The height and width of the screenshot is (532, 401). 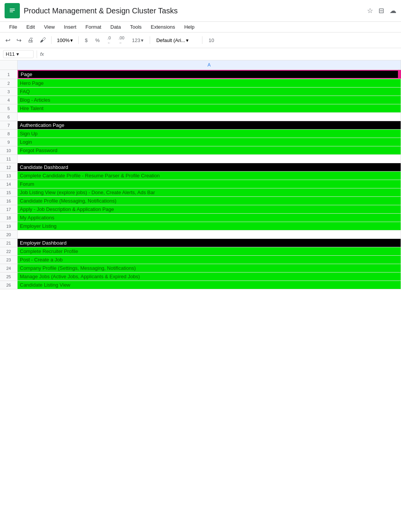 I want to click on row-number: 12, so click(x=9, y=167).